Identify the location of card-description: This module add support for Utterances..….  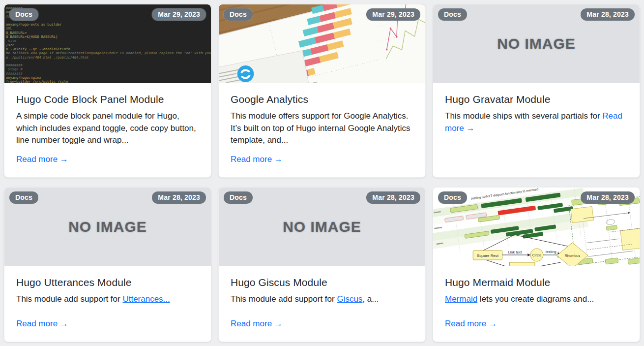
(108, 299).